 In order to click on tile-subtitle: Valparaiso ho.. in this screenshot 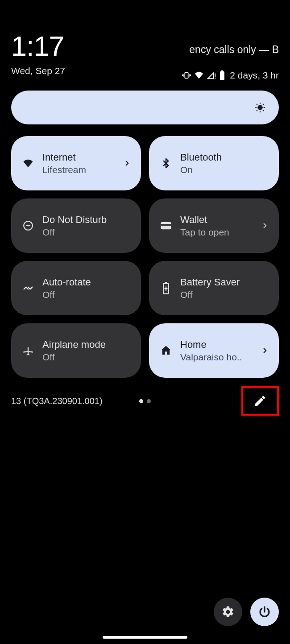, I will do `click(216, 357)`.